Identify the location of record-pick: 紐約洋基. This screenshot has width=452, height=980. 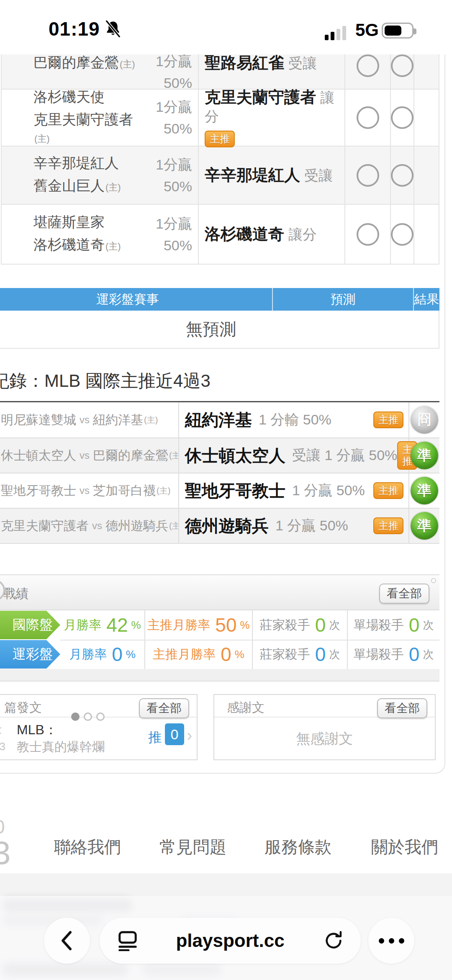
(218, 420).